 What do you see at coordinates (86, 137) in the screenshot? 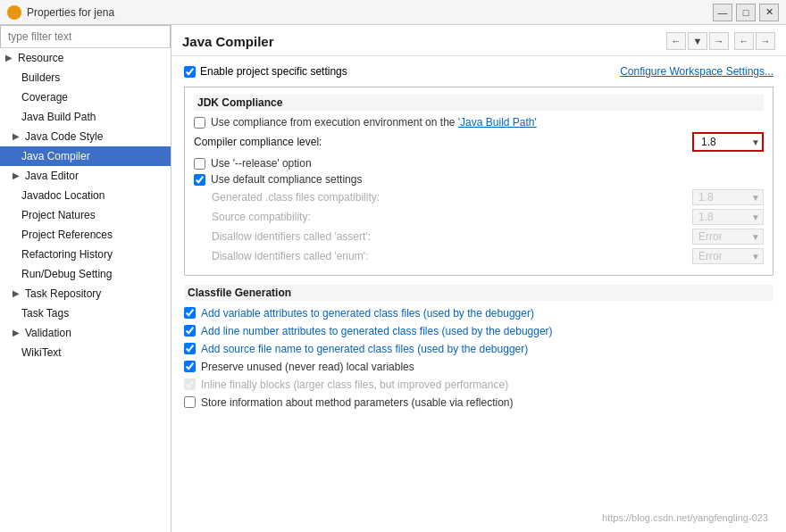
I see `sidebar-item-java-code-style: ▶ Java Code Style` at bounding box center [86, 137].